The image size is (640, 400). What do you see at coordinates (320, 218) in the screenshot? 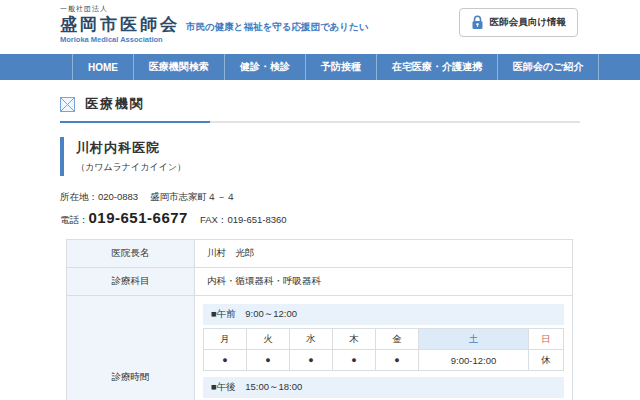
I see `phone-line: 電話：019-651-6677FAX：019-651-8360` at bounding box center [320, 218].